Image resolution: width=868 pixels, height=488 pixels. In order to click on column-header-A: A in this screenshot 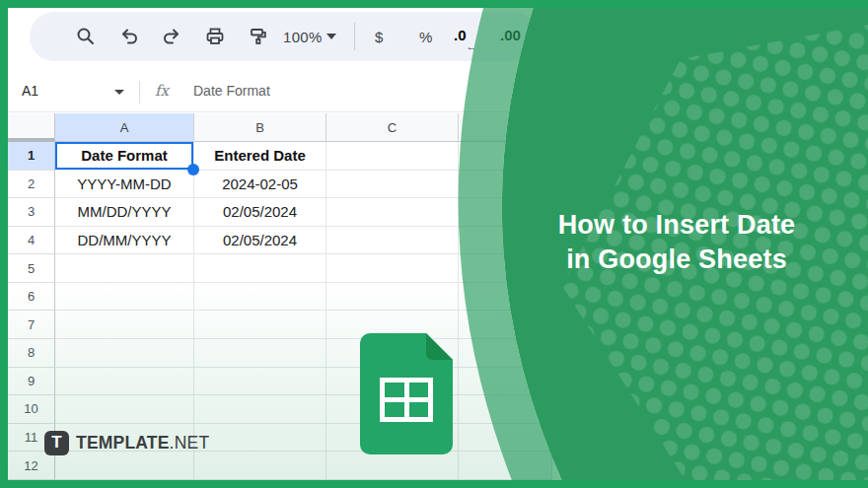, I will do `click(124, 128)`.